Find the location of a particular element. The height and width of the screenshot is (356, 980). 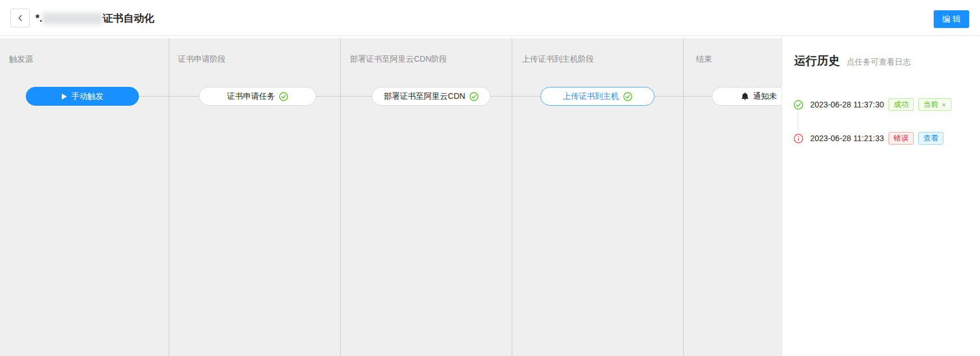

node-label: 上传证书到主机 is located at coordinates (591, 97).